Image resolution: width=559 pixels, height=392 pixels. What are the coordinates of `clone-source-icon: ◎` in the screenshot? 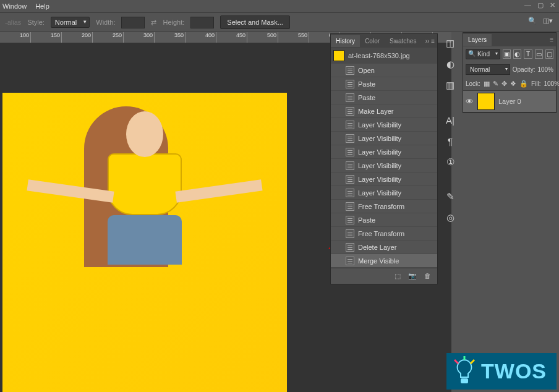 It's located at (450, 218).